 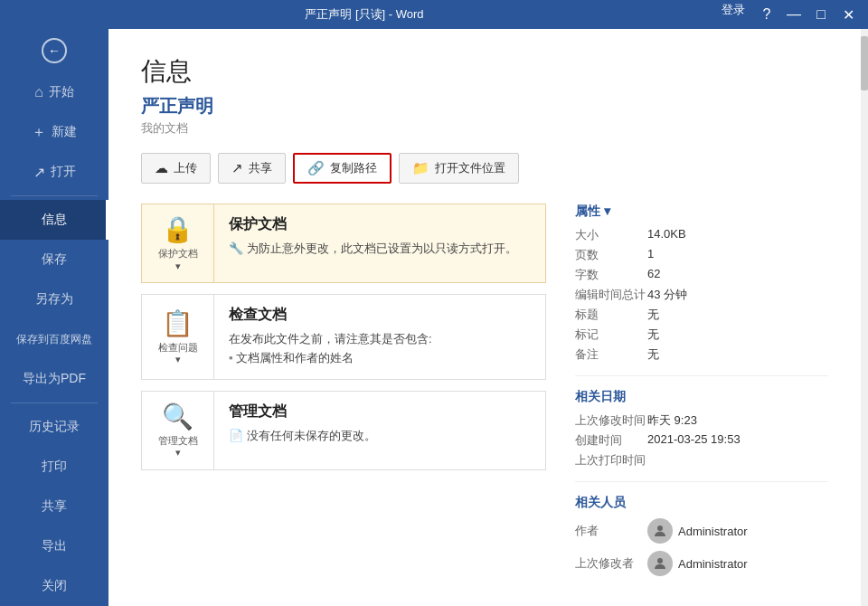 I want to click on inspect-icon-area: 📋 检查问题▾, so click(x=178, y=336).